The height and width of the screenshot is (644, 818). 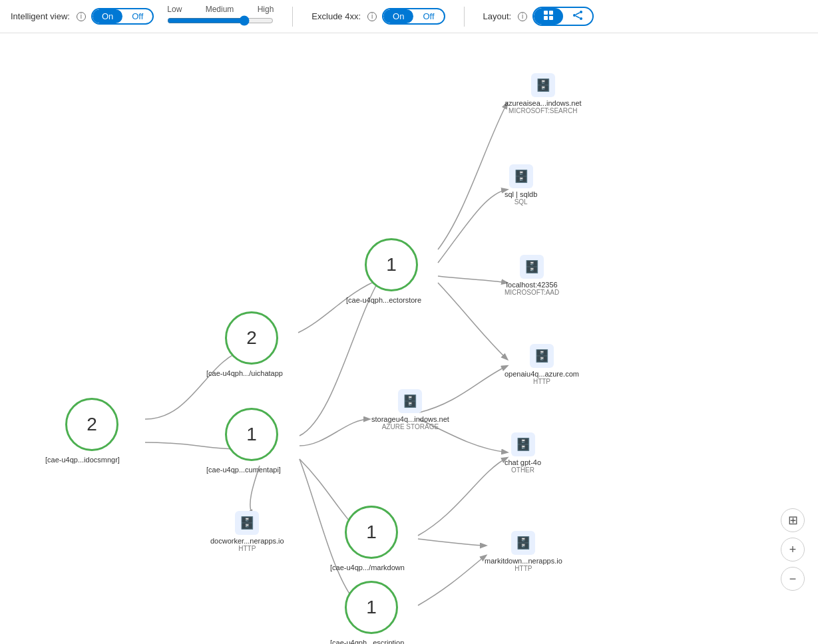 What do you see at coordinates (137, 16) in the screenshot?
I see `intelligent-view-off-button: Off` at bounding box center [137, 16].